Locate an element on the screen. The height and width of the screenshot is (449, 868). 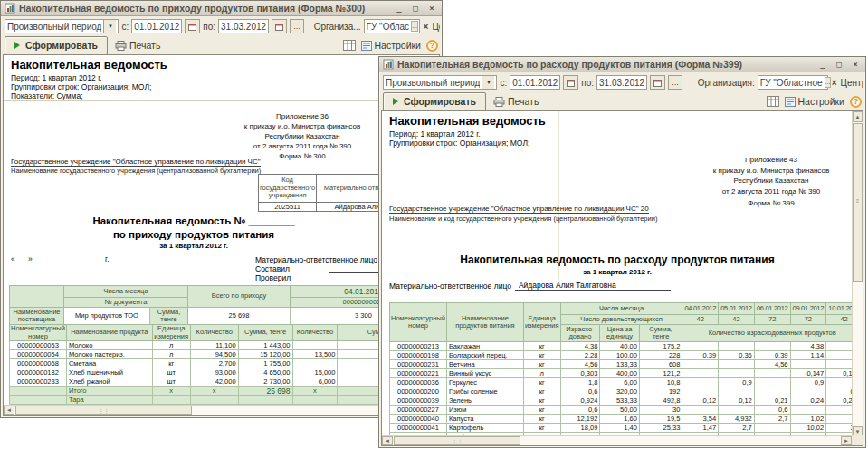
report-heading: Накопительная ведомость is located at coordinates (89, 65).